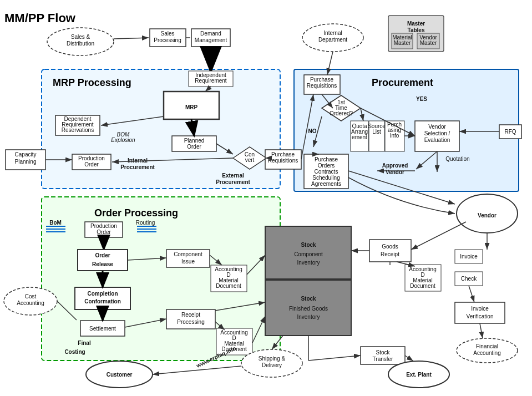  What do you see at coordinates (211, 33) in the screenshot?
I see `demand-mgmt-label: Demand` at bounding box center [211, 33].